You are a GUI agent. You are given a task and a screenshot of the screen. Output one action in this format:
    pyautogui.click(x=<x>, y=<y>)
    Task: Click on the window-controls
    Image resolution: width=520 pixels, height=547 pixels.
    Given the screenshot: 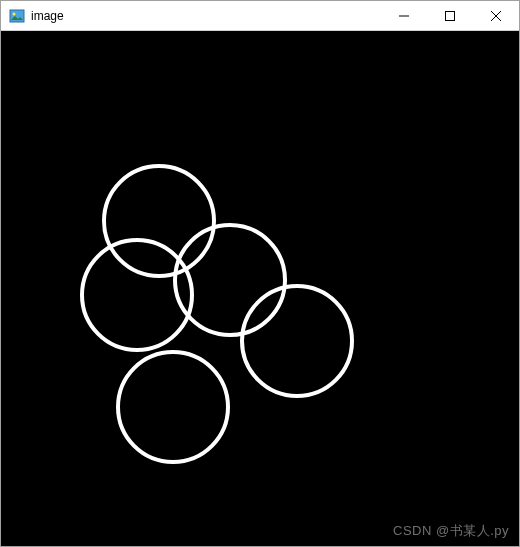 What is the action you would take?
    pyautogui.click(x=450, y=16)
    